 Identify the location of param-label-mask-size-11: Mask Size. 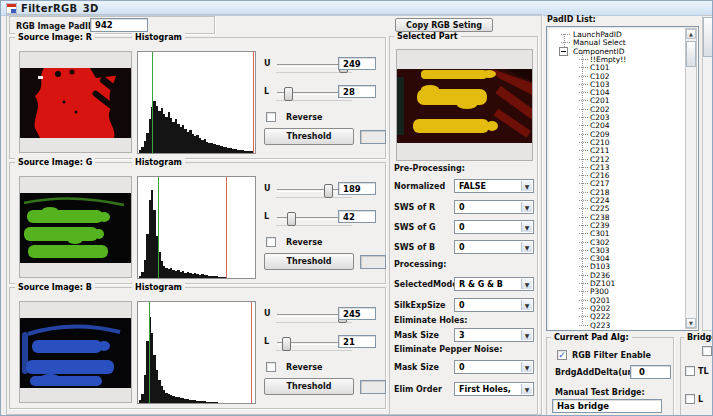
(416, 368).